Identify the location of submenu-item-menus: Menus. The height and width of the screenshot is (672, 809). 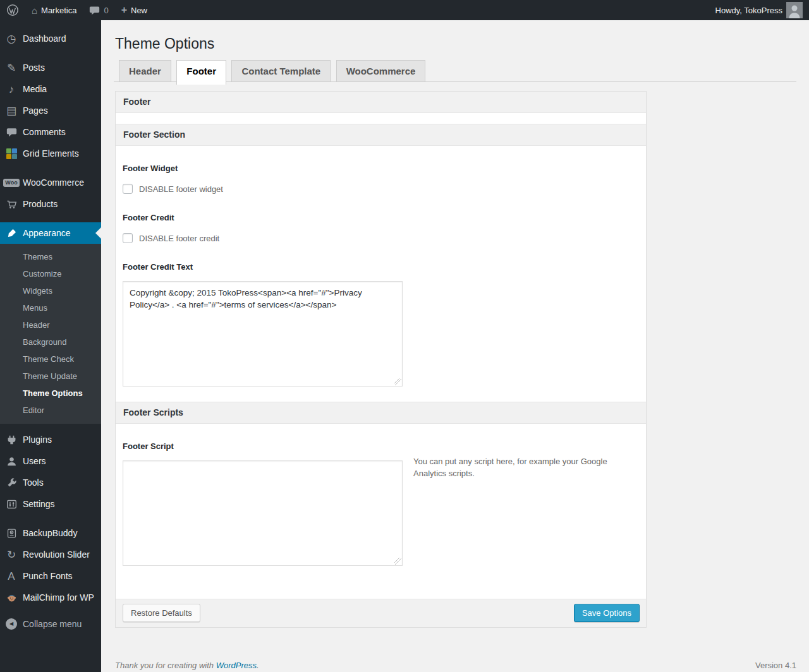
(51, 308).